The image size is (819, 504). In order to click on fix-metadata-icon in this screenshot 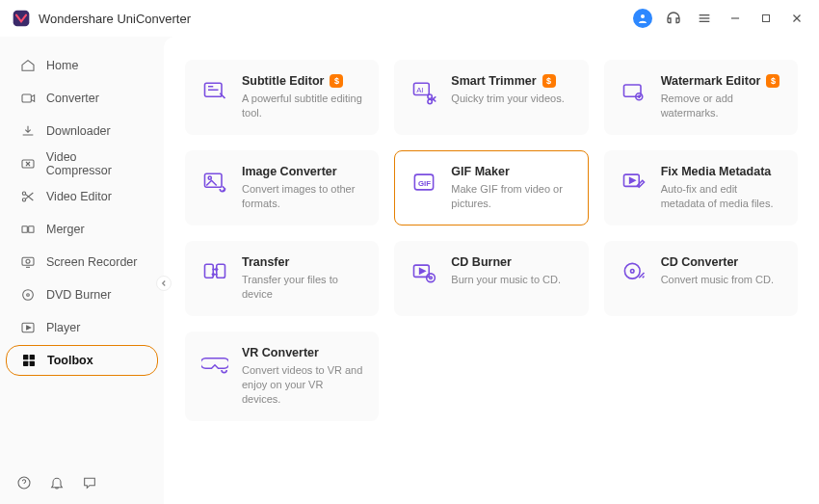, I will do `click(634, 182)`.